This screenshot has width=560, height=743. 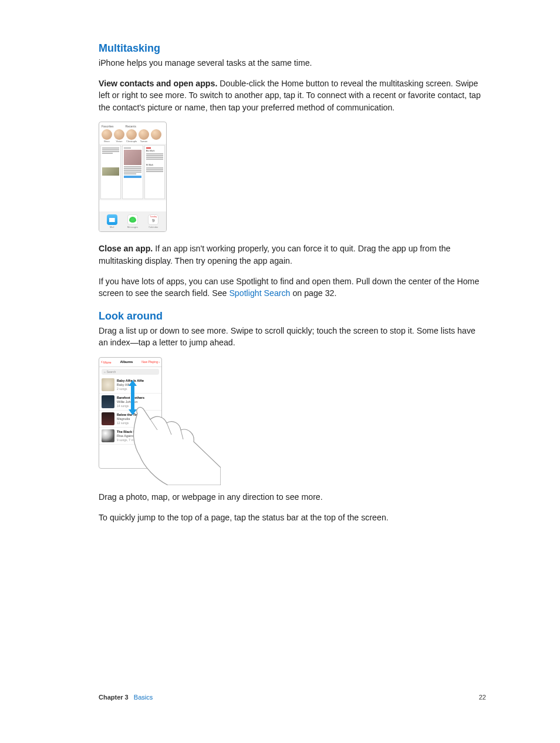 I want to click on label-favorites: Favorites, so click(x=108, y=126).